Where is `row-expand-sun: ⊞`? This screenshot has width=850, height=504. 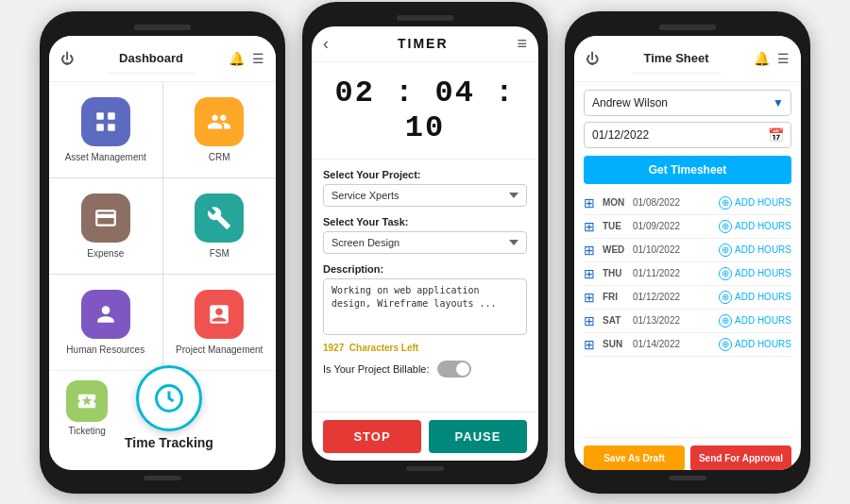 row-expand-sun: ⊞ is located at coordinates (591, 344).